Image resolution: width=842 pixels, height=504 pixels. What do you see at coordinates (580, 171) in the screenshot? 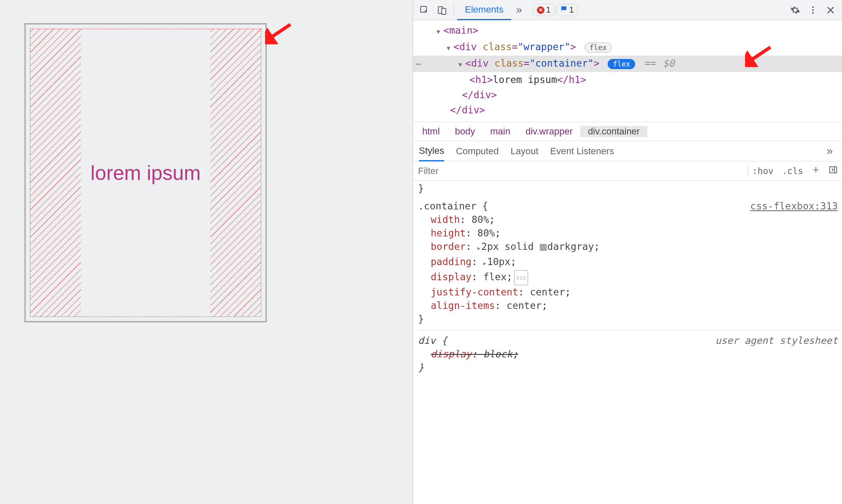
I see `styles-filter-input` at bounding box center [580, 171].